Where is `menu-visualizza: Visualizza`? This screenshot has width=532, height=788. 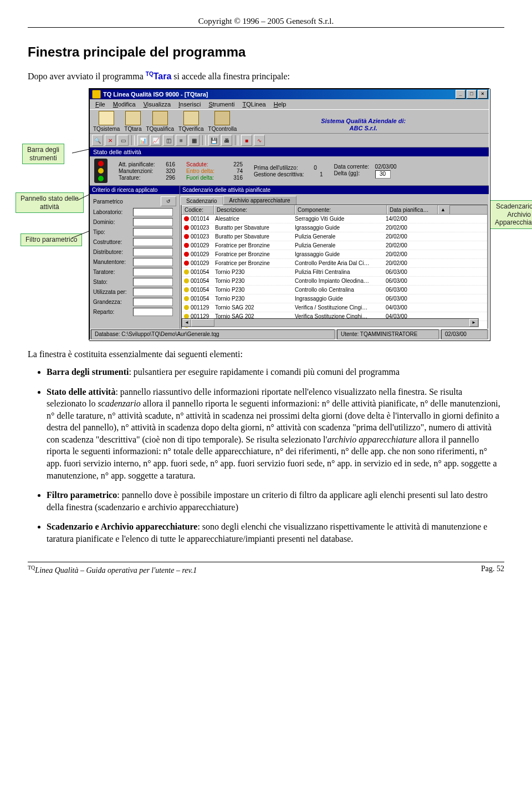 menu-visualizza: Visualizza is located at coordinates (157, 104).